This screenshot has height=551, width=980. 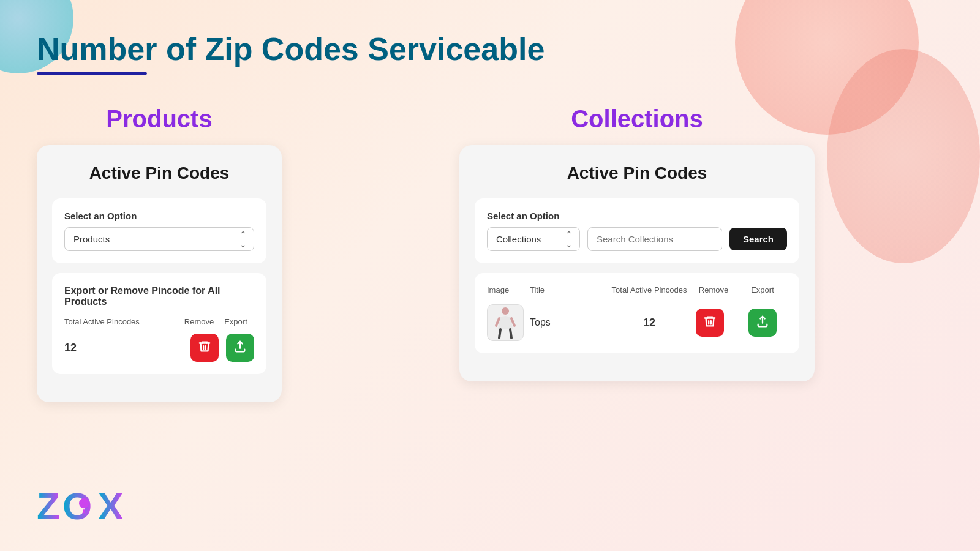 I want to click on tops-product-figure, so click(x=505, y=323).